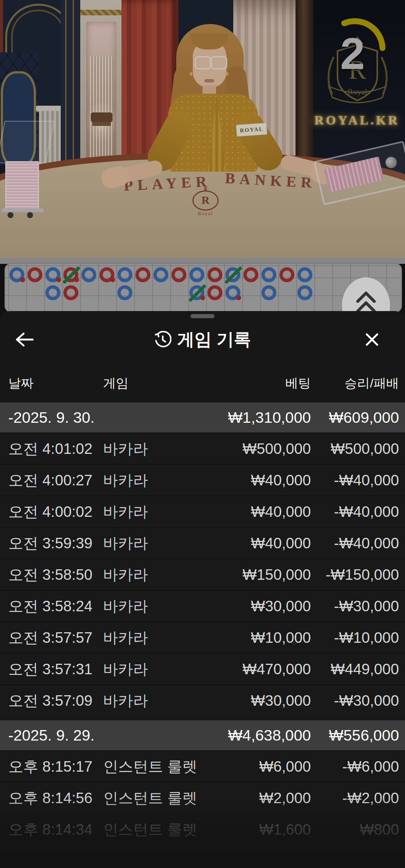  What do you see at coordinates (257, 575) in the screenshot?
I see `row-bet: ₩150,000` at bounding box center [257, 575].